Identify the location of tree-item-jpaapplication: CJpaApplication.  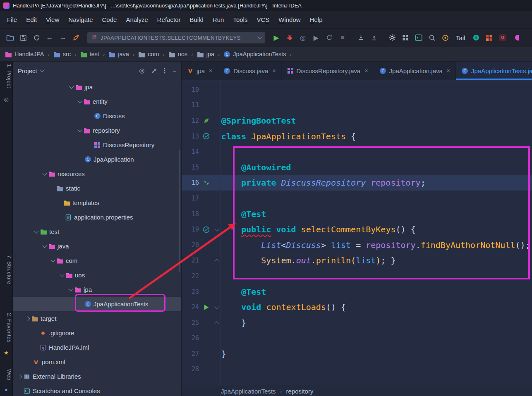
(97, 160).